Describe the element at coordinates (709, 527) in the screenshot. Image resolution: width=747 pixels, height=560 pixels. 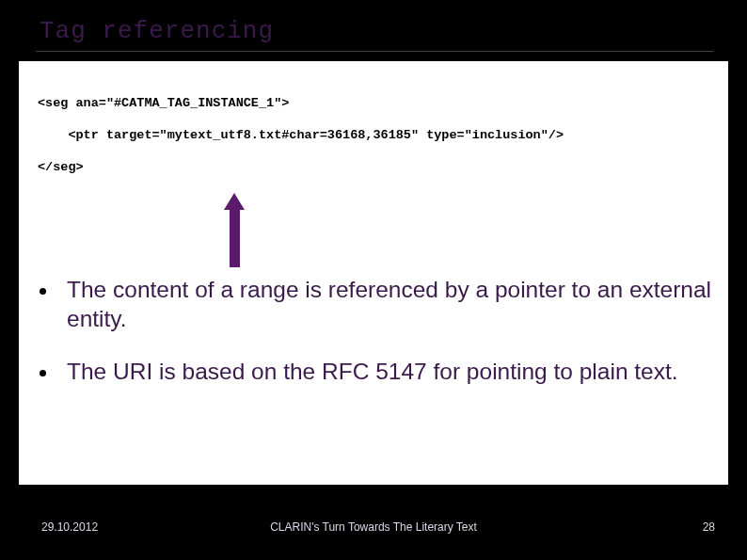
I see `footer-page-number: 28` at that location.